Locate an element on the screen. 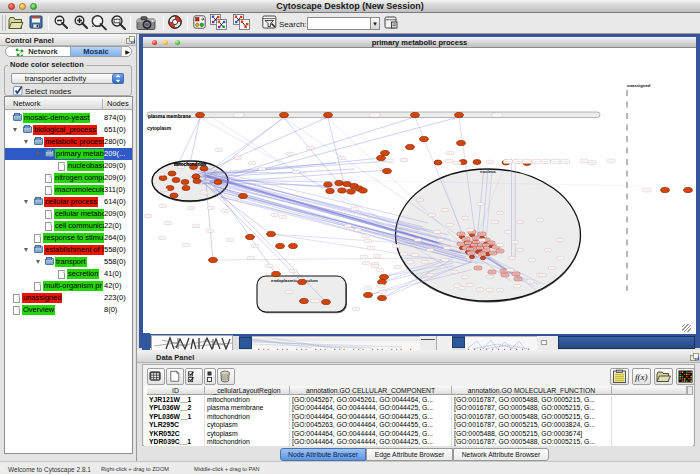 The image size is (700, 474). svg-text: nucleus is located at coordinates (488, 172).